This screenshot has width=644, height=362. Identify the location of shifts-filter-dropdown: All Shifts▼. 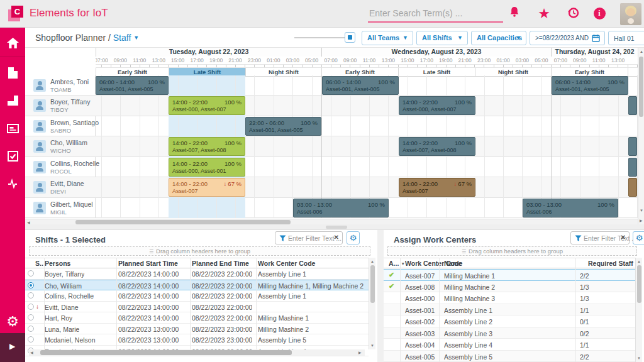
(442, 38).